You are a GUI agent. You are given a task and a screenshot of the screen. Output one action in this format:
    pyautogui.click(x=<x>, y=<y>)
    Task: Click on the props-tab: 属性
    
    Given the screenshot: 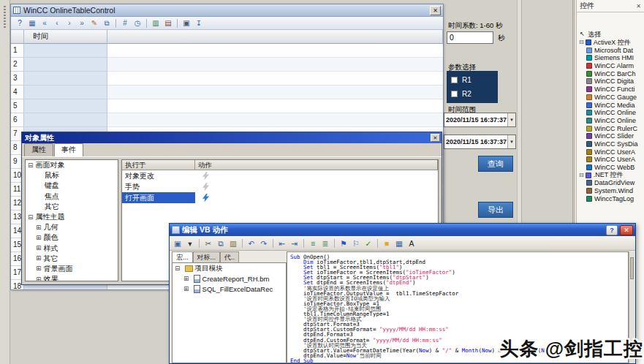 What is the action you would take?
    pyautogui.click(x=39, y=150)
    